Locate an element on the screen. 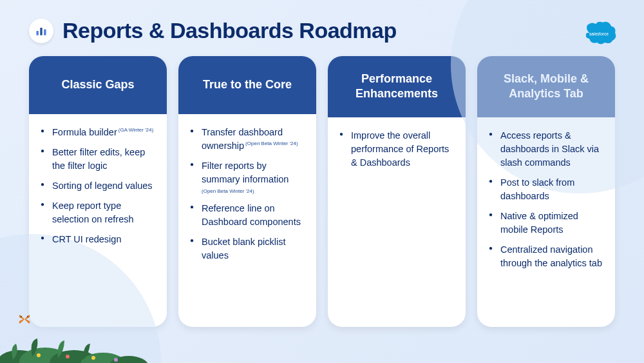 Image resolution: width=644 pixels, height=363 pixels. list-item: Improve the overall performance of Repor… is located at coordinates (397, 150).